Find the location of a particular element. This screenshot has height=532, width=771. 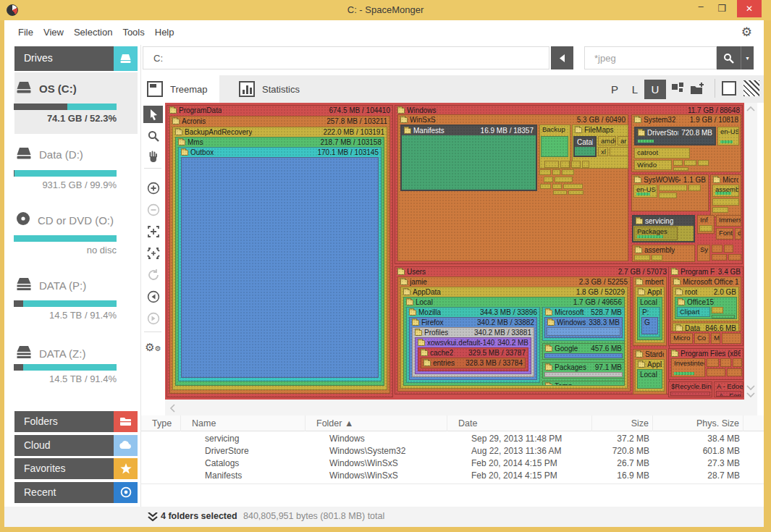

close-button: ✕ is located at coordinates (749, 9).